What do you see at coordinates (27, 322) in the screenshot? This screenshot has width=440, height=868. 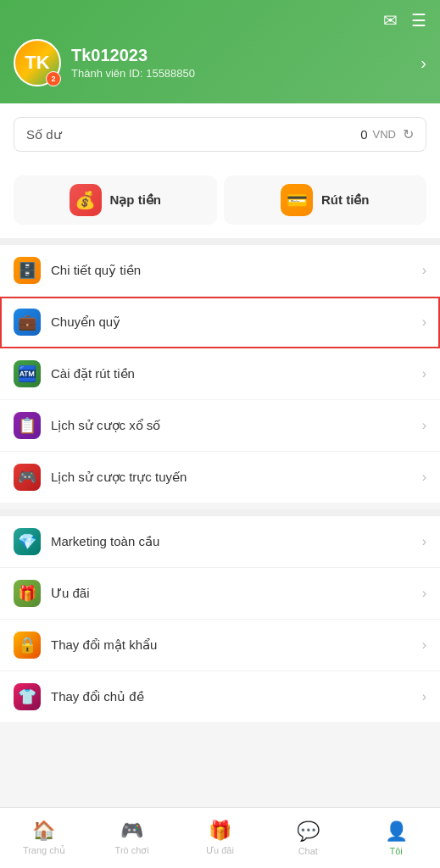 I see `menu-icon-chuyen-quy: 💼` at bounding box center [27, 322].